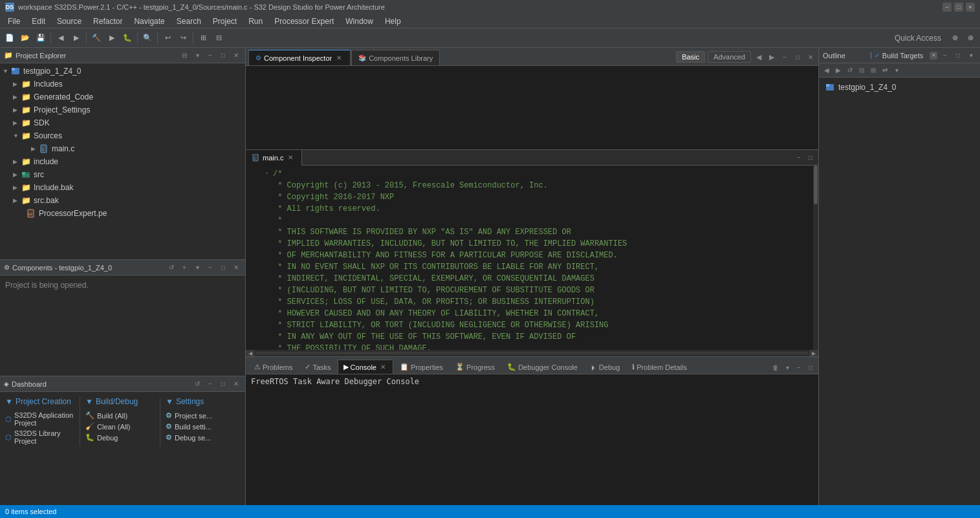 The height and width of the screenshot is (518, 980). What do you see at coordinates (827, 70) in the screenshot?
I see `right-back: ◀` at bounding box center [827, 70].